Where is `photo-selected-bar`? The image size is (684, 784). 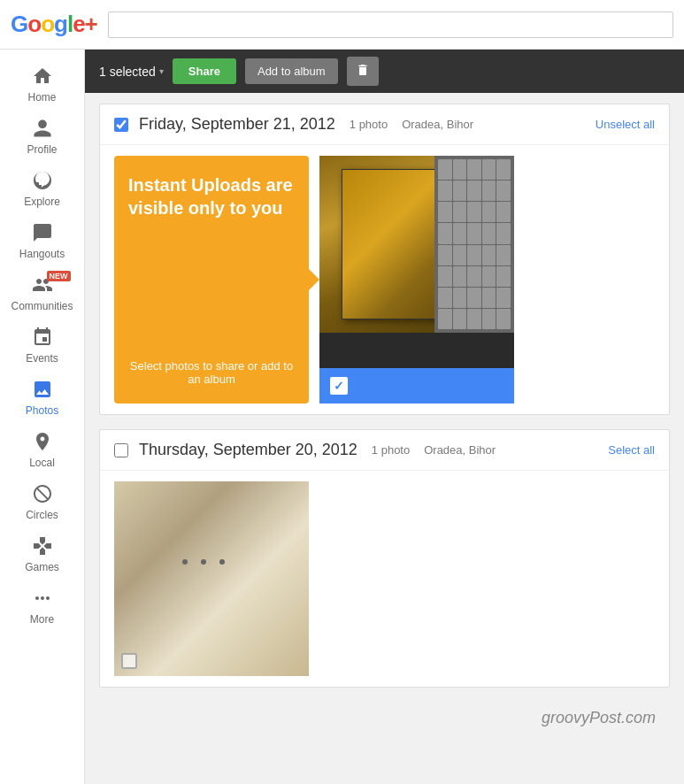 photo-selected-bar is located at coordinates (417, 386).